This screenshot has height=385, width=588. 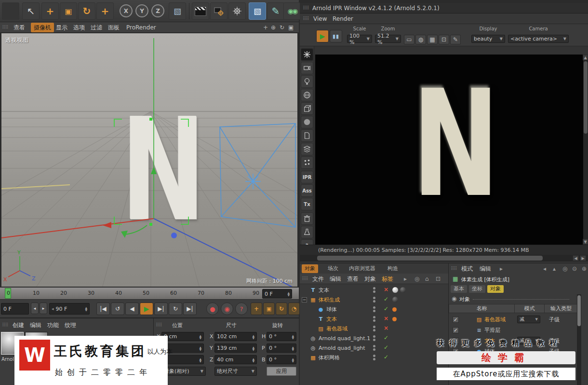 I want to click on menu-display: 显示, so click(x=62, y=28).